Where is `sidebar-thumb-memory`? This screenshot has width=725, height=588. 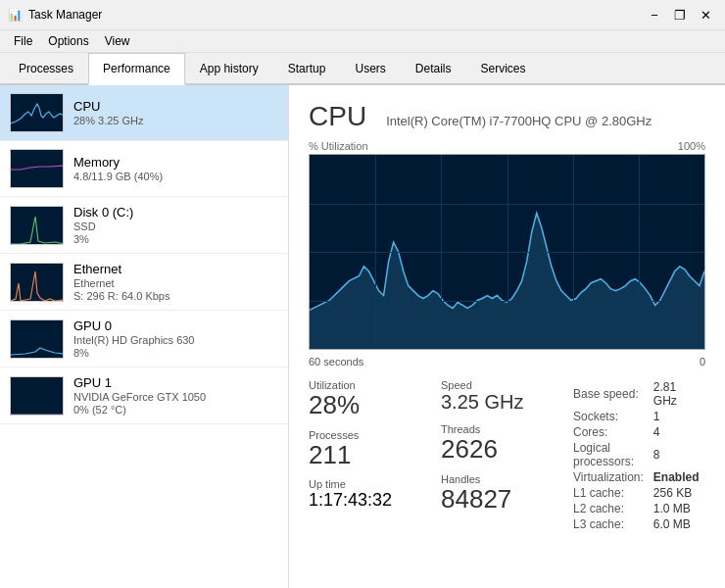 sidebar-thumb-memory is located at coordinates (37, 169).